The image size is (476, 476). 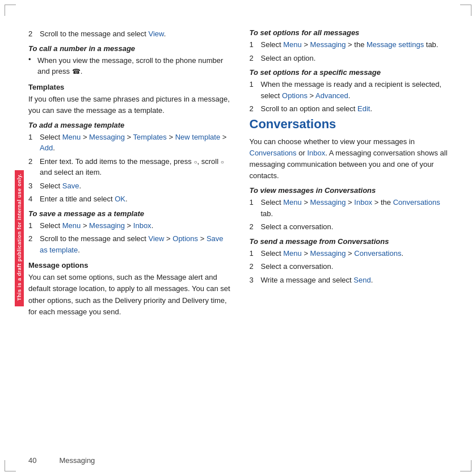 I want to click on link-new-template: New template, so click(x=197, y=137).